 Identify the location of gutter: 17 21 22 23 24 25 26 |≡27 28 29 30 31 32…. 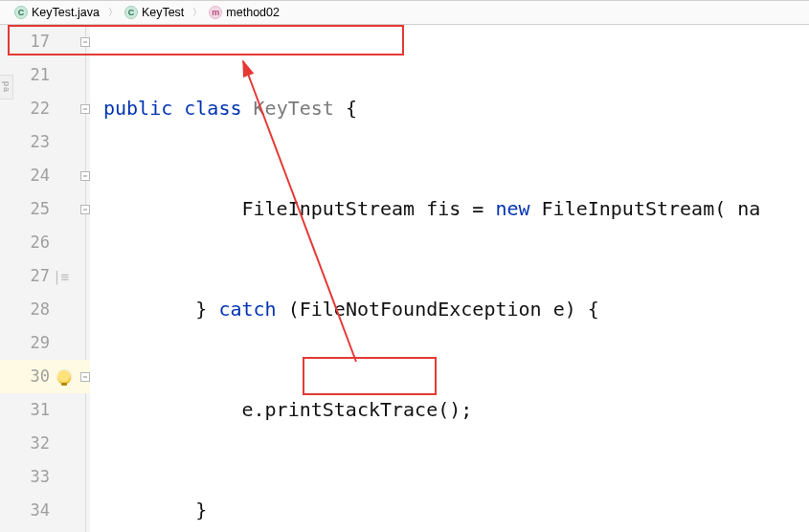
(45, 278).